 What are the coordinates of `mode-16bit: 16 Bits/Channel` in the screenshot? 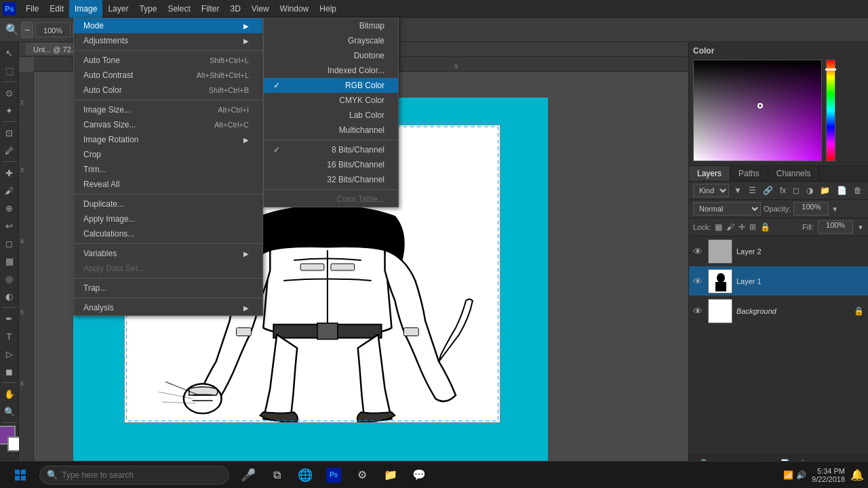 It's located at (331, 165).